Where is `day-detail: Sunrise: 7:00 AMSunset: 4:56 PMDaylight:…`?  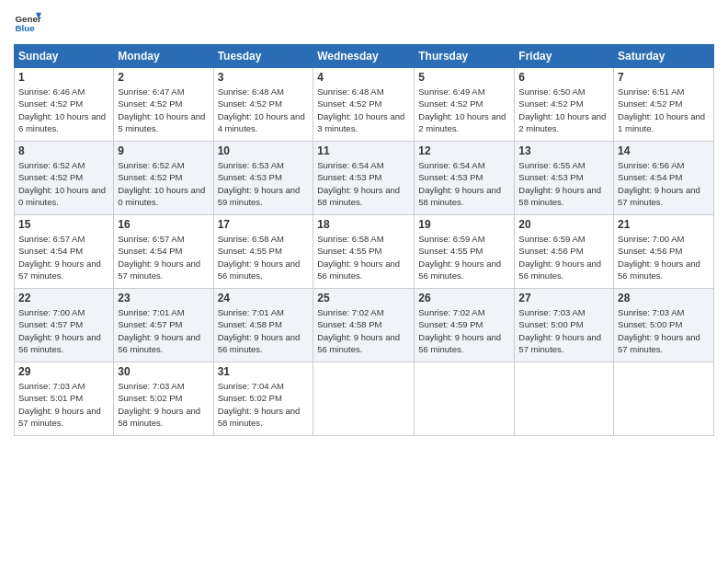 day-detail: Sunrise: 7:00 AMSunset: 4:56 PMDaylight:… is located at coordinates (664, 258).